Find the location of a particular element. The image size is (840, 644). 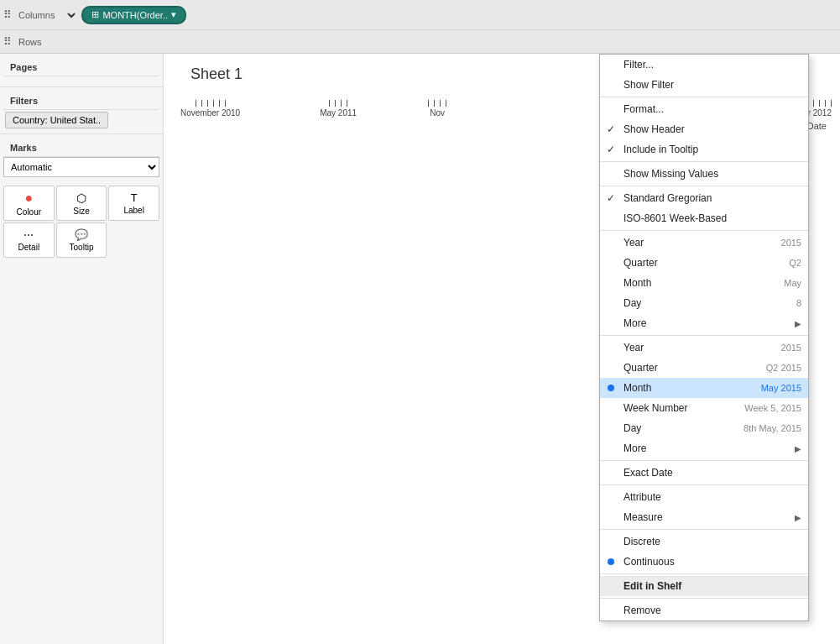

menu-measure: Measure ▶ is located at coordinates (704, 517).